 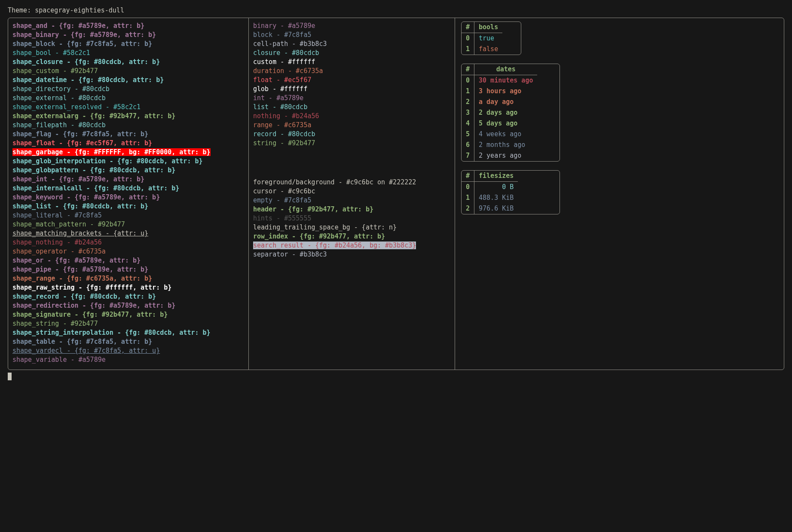 What do you see at coordinates (352, 26) in the screenshot?
I see `kv-line: binary - #a5789e` at bounding box center [352, 26].